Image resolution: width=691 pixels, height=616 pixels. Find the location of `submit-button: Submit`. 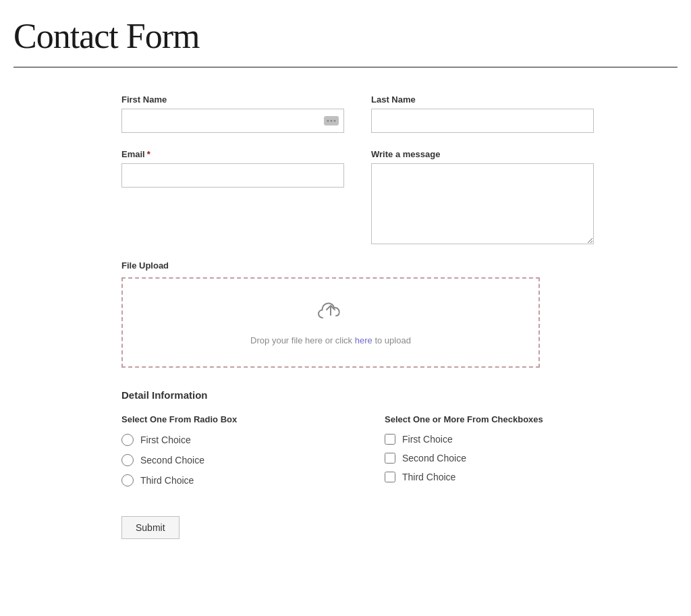

submit-button: Submit is located at coordinates (150, 528).